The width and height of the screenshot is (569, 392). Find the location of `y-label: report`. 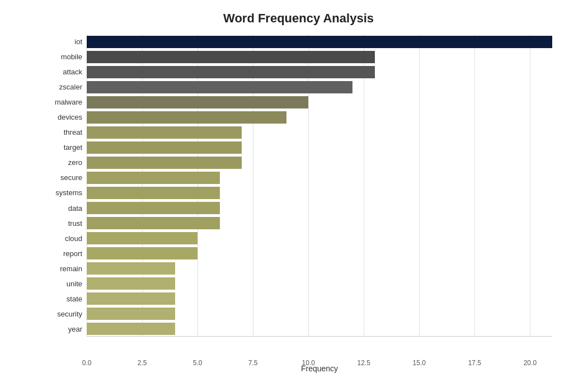

y-label: report is located at coordinates (64, 253).